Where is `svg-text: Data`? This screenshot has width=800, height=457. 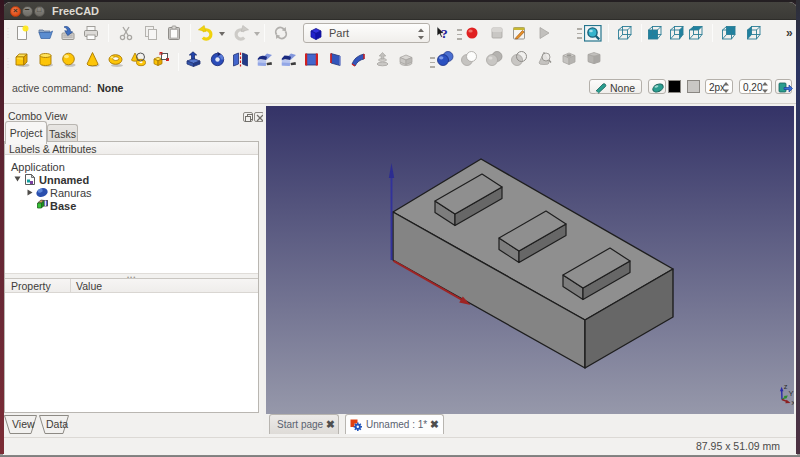 svg-text: Data is located at coordinates (57, 424).